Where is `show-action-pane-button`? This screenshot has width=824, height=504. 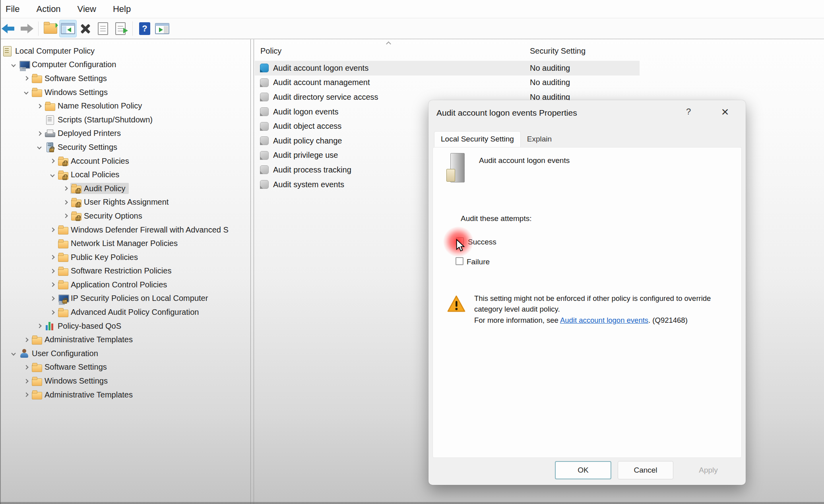
show-action-pane-button is located at coordinates (162, 29).